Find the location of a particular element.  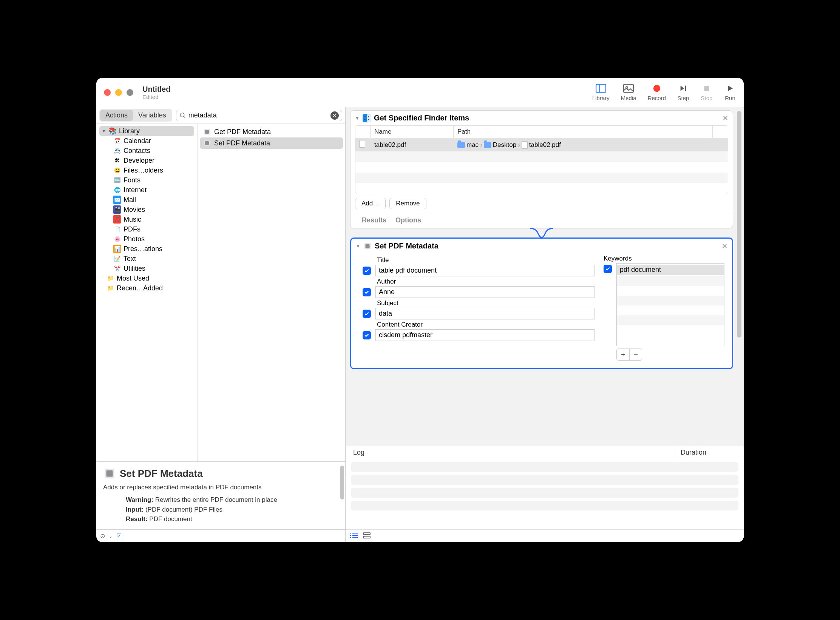

library-item-presations: 📊Pres…ations is located at coordinates (153, 249).